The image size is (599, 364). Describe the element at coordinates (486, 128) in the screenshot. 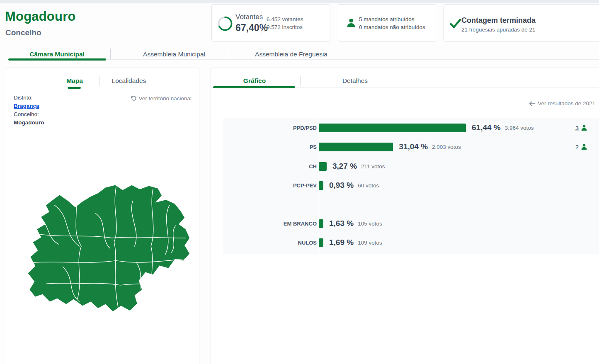

I see `percent-value: 61,44 %` at that location.